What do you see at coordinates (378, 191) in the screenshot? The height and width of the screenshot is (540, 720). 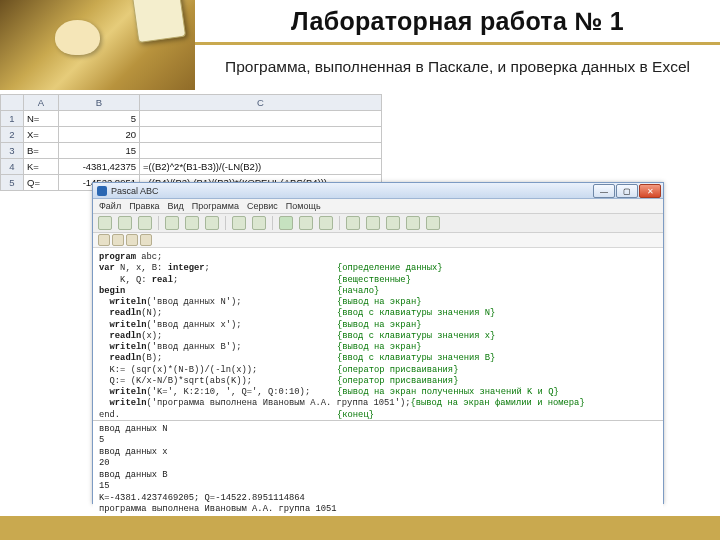 I see `ide-titlebar: Pascal ABC — ▢ ✕` at bounding box center [378, 191].